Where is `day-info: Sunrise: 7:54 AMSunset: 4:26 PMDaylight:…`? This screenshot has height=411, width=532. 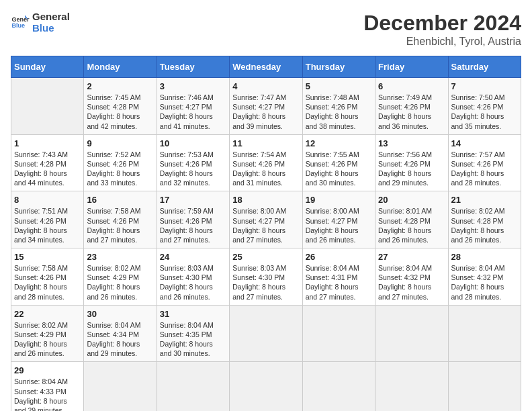 day-info: Sunrise: 7:54 AMSunset: 4:26 PMDaylight:… is located at coordinates (266, 169).